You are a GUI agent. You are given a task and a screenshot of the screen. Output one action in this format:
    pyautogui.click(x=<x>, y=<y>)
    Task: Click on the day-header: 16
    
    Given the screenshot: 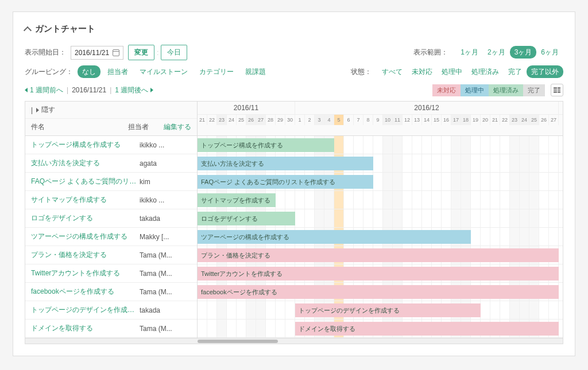 What is the action you would take?
    pyautogui.click(x=447, y=120)
    